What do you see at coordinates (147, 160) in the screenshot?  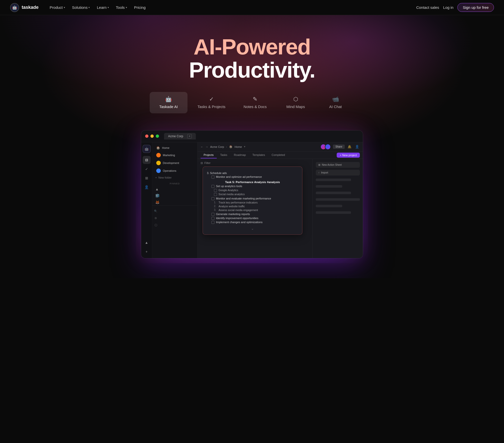 I see `sidebar-icon-home: ⊟` at bounding box center [147, 160].